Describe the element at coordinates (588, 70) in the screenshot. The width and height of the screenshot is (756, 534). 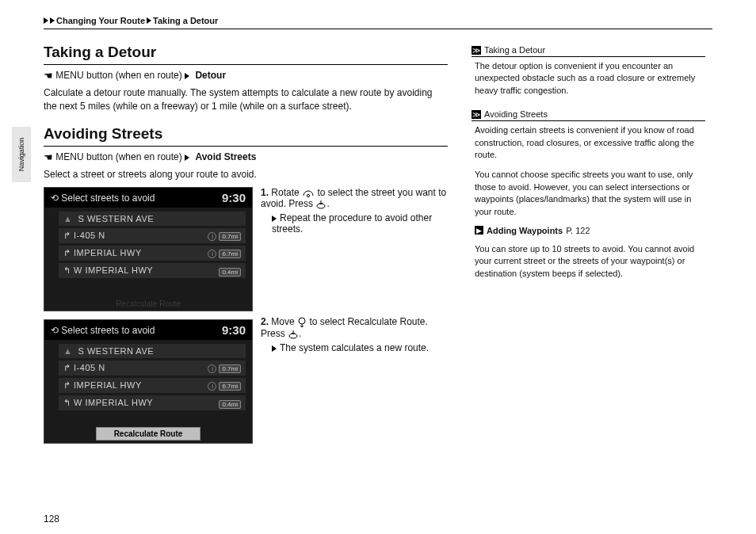
I see `sidebar-taking-detour: ≫ Taking a Detour The detour option is c…` at that location.